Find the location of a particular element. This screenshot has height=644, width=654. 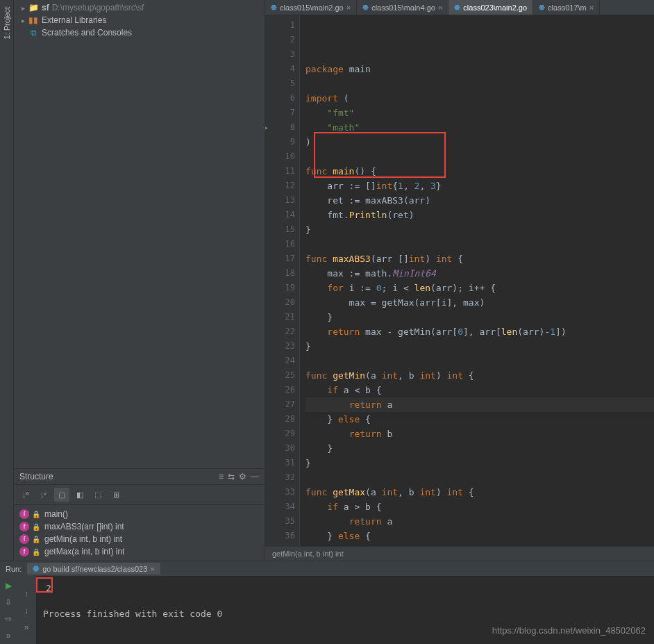

code-line: max := math.MinInt64 is located at coordinates (480, 274).